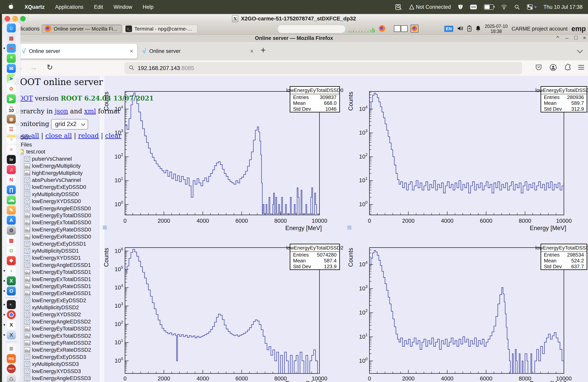  I want to click on dock-icon-help-support: HELP, so click(11, 369).